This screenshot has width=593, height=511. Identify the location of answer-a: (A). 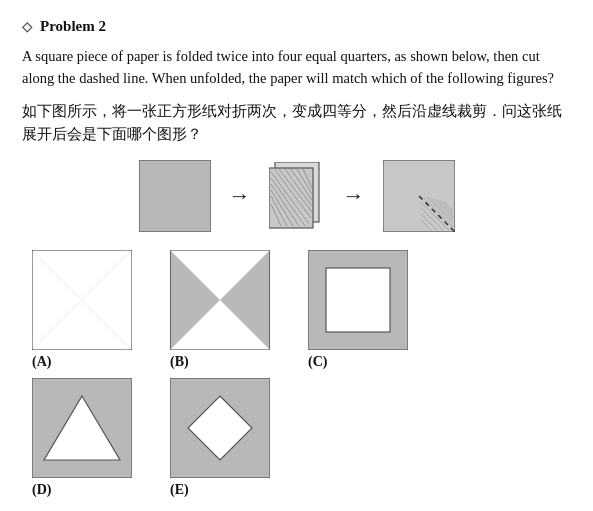
(82, 310).